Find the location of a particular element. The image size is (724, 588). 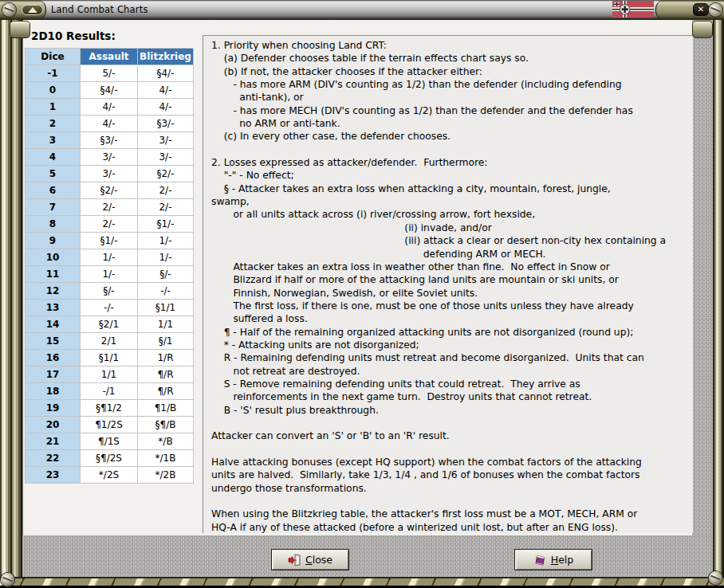

column-header-blitzkrieg: Blitzkrieg is located at coordinates (166, 57).